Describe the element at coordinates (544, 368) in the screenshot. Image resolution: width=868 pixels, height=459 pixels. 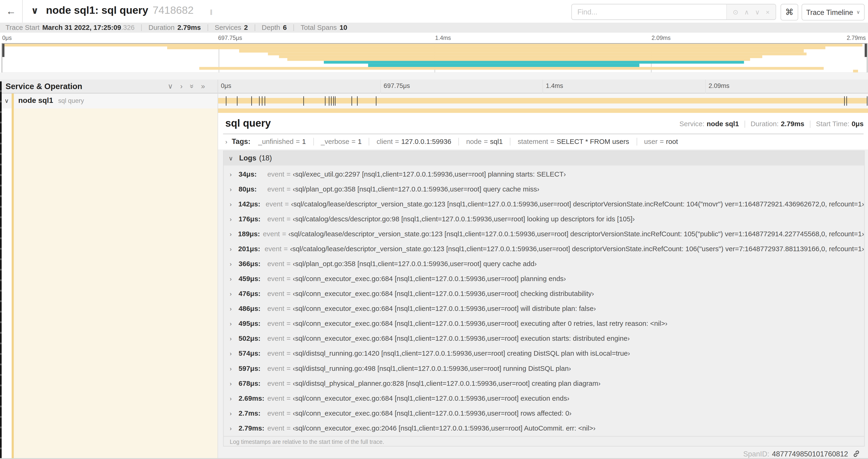
I see `log-row: ›597μs:event=‹sql/distsql_running.go:498…` at that location.